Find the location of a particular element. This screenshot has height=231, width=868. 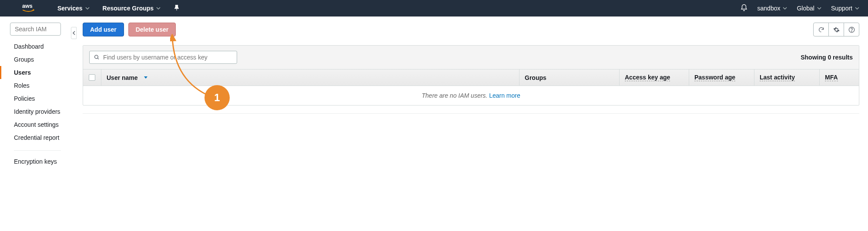

results-count: Showing 0 results is located at coordinates (827, 57).